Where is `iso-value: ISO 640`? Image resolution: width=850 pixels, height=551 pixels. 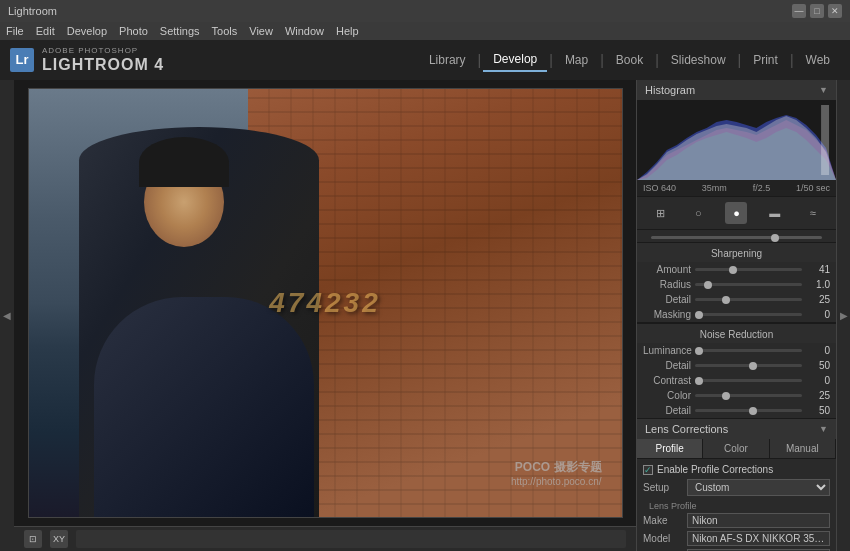 iso-value: ISO 640 is located at coordinates (660, 188).